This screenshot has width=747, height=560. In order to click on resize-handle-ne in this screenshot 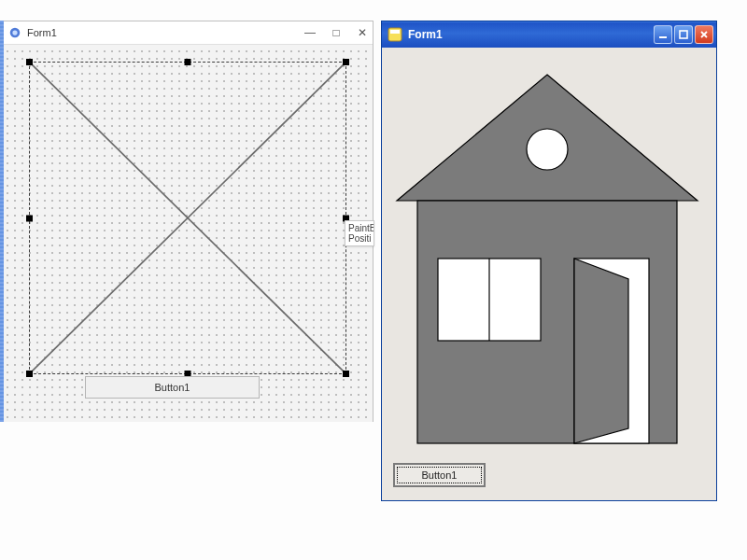, I will do `click(345, 62)`.